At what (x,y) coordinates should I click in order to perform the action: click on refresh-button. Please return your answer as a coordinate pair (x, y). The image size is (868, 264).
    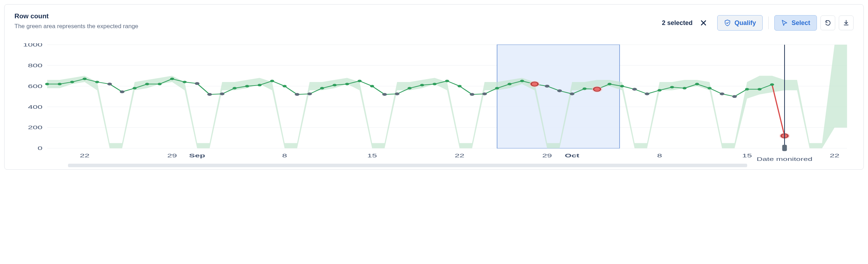
    Looking at the image, I should click on (828, 23).